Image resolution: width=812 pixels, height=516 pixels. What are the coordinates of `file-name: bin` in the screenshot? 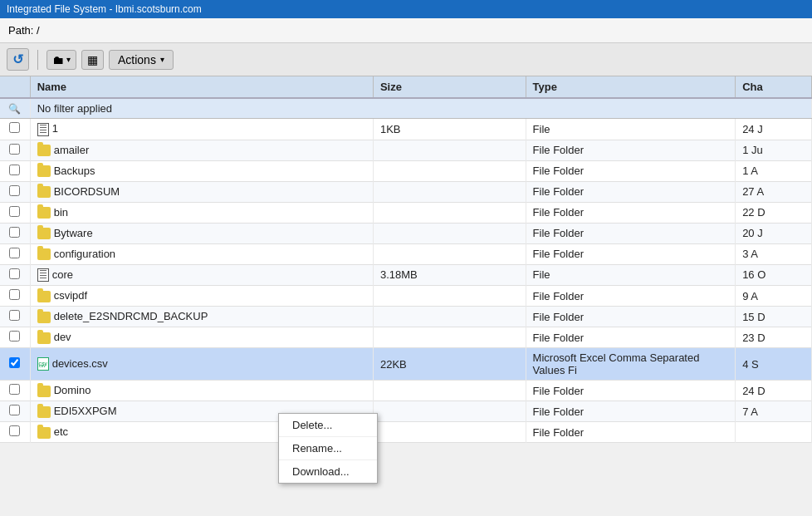 It's located at (61, 213).